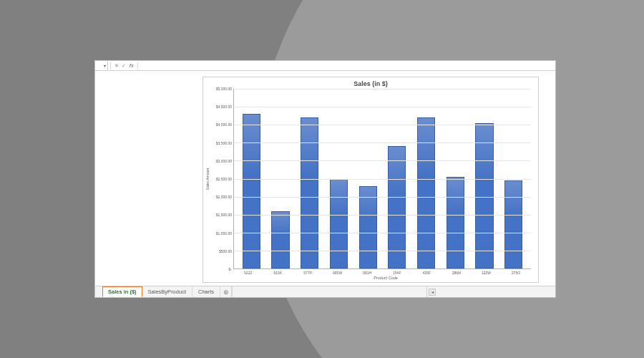 The height and width of the screenshot is (358, 644). I want to click on y-tick-label: $1,000.00, so click(224, 233).